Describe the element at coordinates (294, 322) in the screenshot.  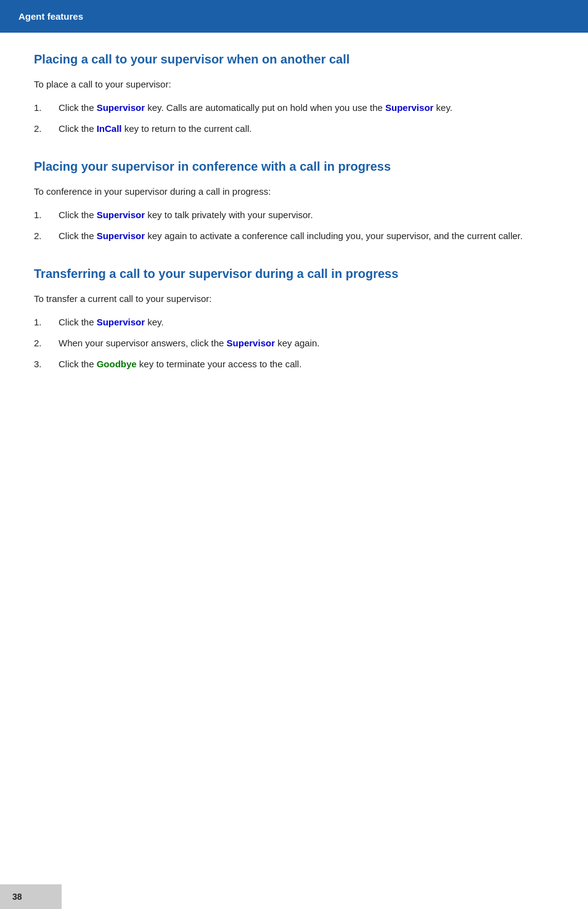
I see `step-3-1: 1. Click the Supervisor key.` at that location.